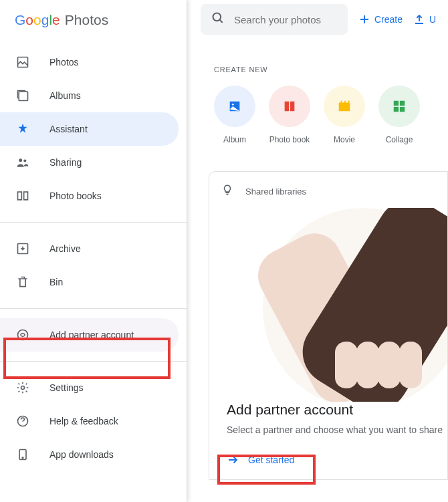 Image resolution: width=448 pixels, height=502 pixels. I want to click on nav-main: Photos Albums Assistant Sharing Photo bo…, so click(94, 129).